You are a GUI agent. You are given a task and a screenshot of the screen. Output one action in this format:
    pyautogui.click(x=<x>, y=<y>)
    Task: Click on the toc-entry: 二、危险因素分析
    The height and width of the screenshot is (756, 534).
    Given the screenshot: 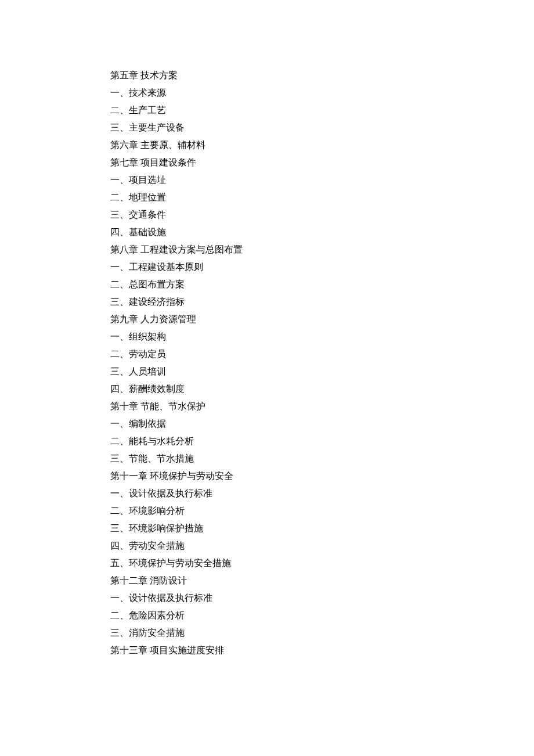 What is the action you would take?
    pyautogui.click(x=267, y=615)
    